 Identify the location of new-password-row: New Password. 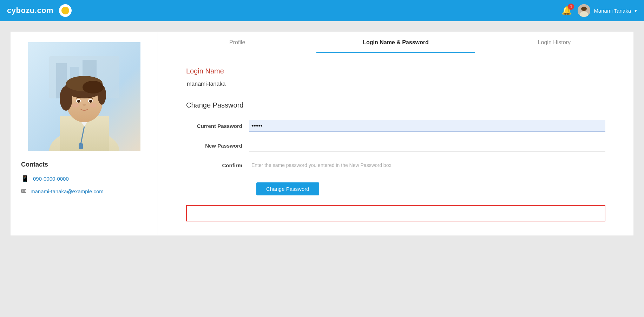
(396, 145).